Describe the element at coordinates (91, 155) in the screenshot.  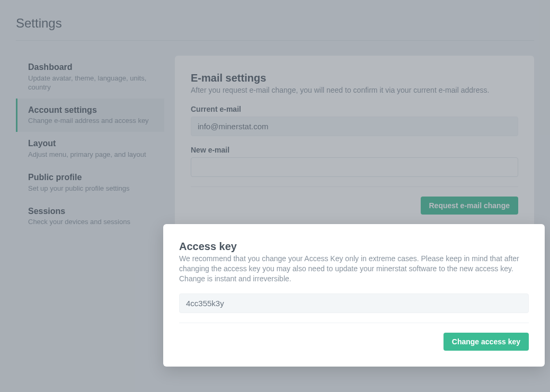
I see `sidebar-item-desc: Adjust menu, primary page, and layout` at that location.